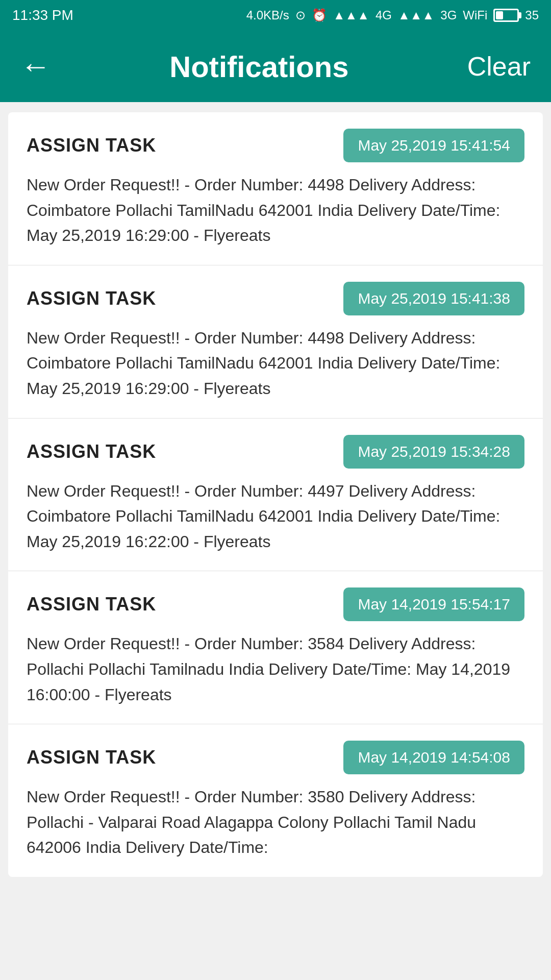  What do you see at coordinates (319, 15) in the screenshot?
I see `alarm-icon: ⏰` at bounding box center [319, 15].